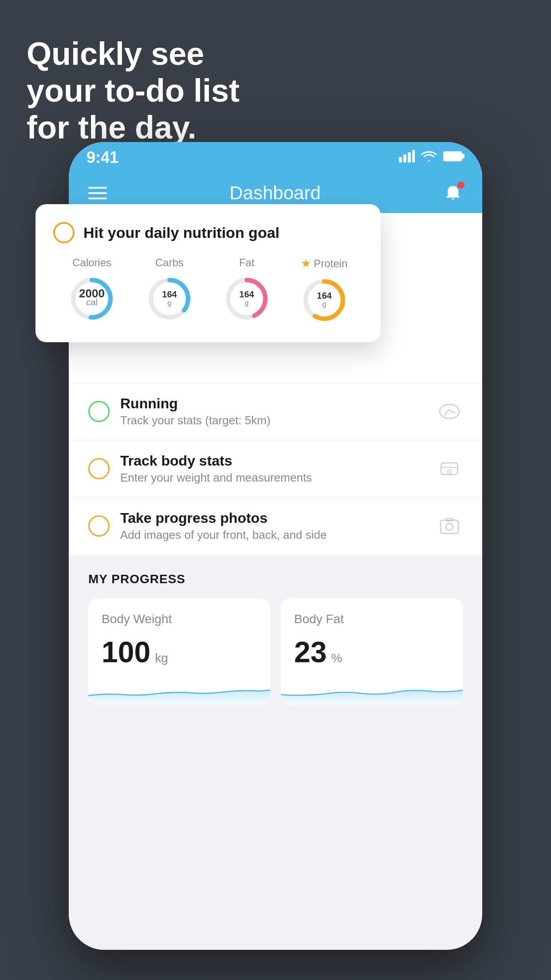 This screenshot has width=551, height=980. What do you see at coordinates (99, 526) in the screenshot?
I see `todo-checkbox-progress-photos` at bounding box center [99, 526].